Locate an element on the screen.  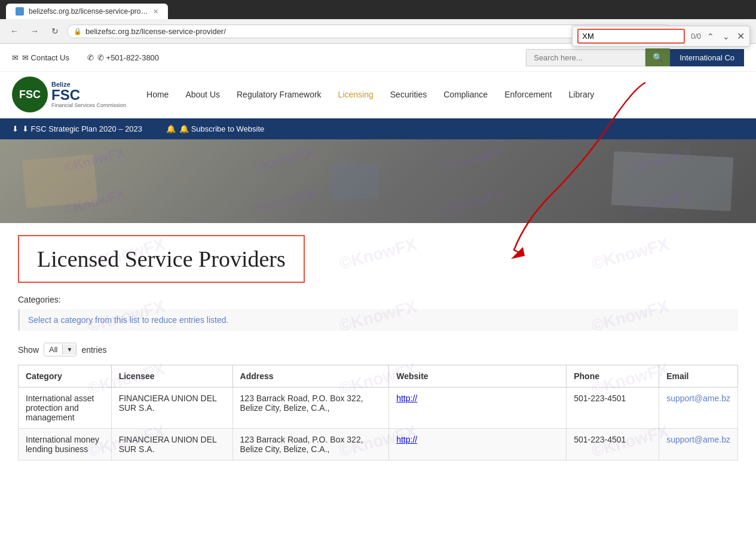
logo-area: FSC Belize FSC Financial Services Commis… is located at coordinates (69, 94).